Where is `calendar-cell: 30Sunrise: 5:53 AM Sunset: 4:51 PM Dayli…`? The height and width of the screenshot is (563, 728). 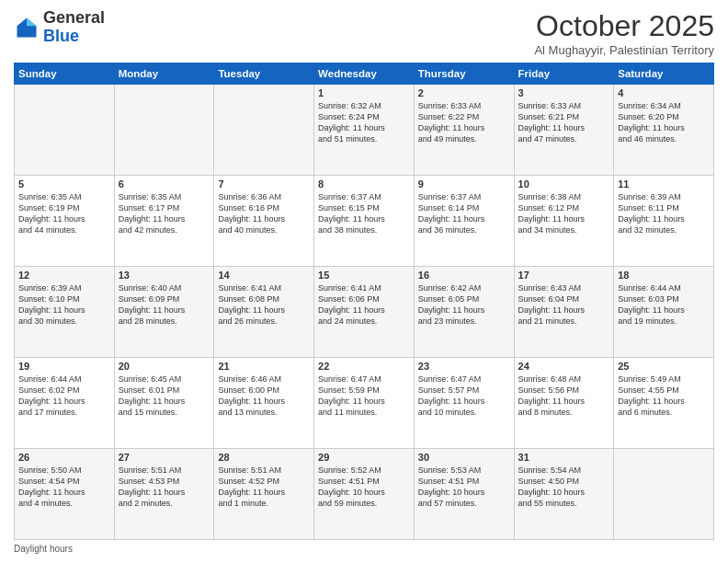 calendar-cell: 30Sunrise: 5:53 AM Sunset: 4:51 PM Dayli… is located at coordinates (463, 495).